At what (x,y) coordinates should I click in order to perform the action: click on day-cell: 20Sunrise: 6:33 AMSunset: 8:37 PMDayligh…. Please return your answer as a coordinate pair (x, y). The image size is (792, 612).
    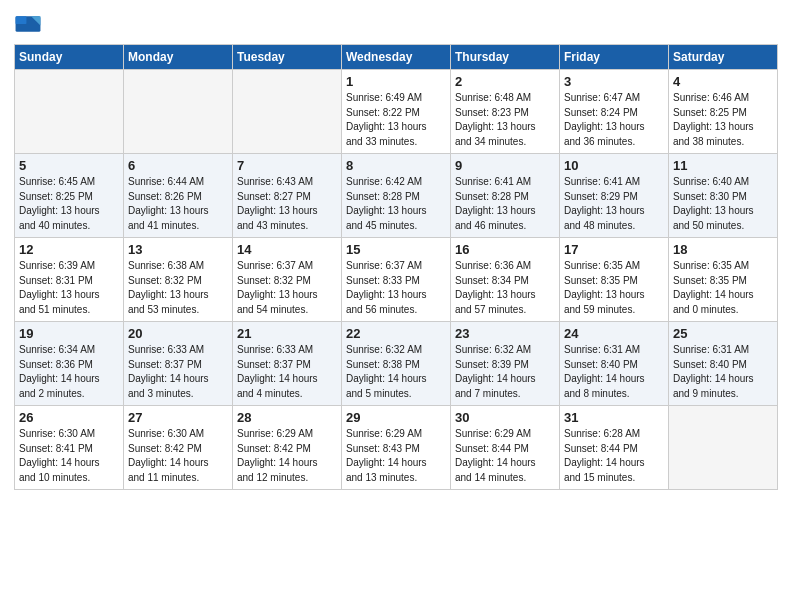
    Looking at the image, I should click on (178, 364).